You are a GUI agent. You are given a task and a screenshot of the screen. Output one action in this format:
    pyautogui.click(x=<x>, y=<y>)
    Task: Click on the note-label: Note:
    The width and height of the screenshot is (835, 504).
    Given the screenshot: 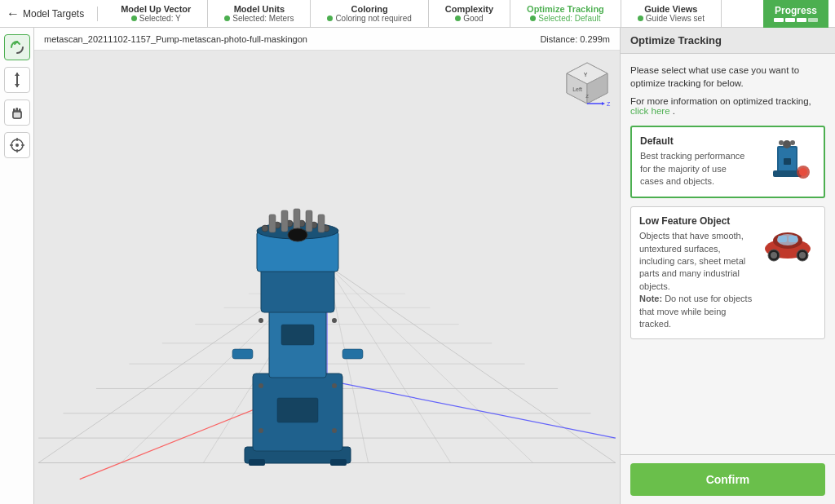 What is the action you would take?
    pyautogui.click(x=651, y=298)
    